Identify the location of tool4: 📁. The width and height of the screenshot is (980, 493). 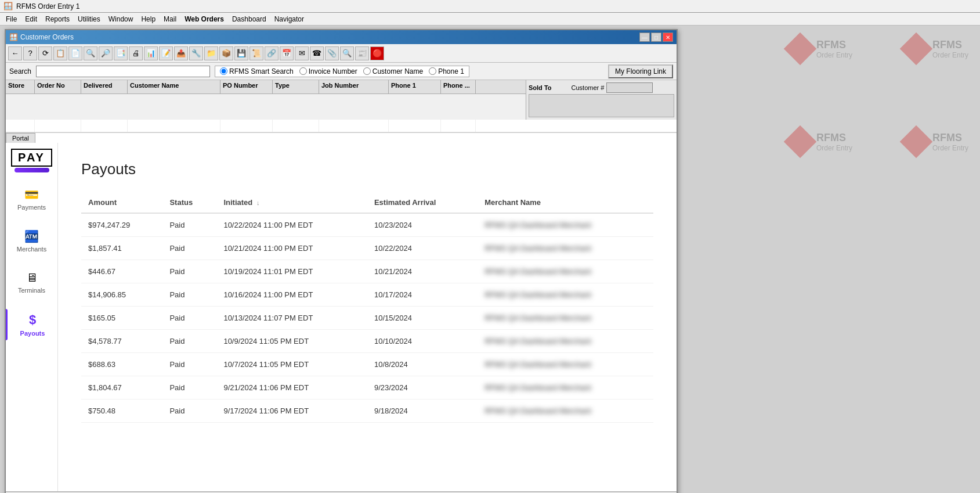
(211, 53).